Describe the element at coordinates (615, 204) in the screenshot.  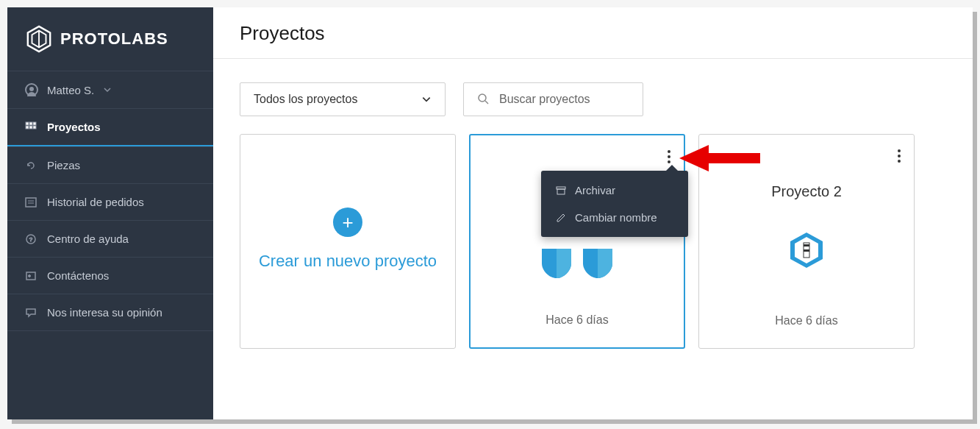
I see `card-dropdown-menu: Archivar Cambiar nombre` at that location.